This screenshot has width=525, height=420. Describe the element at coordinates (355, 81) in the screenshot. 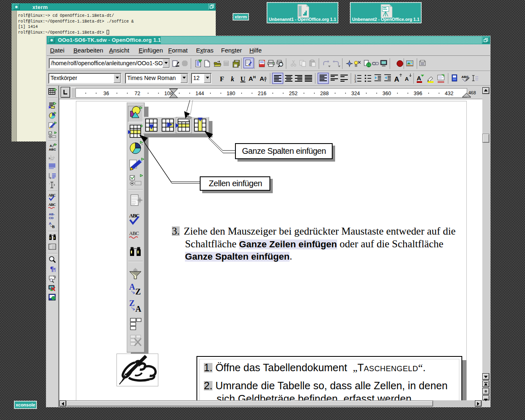

I see `svg-text: 3` at that location.